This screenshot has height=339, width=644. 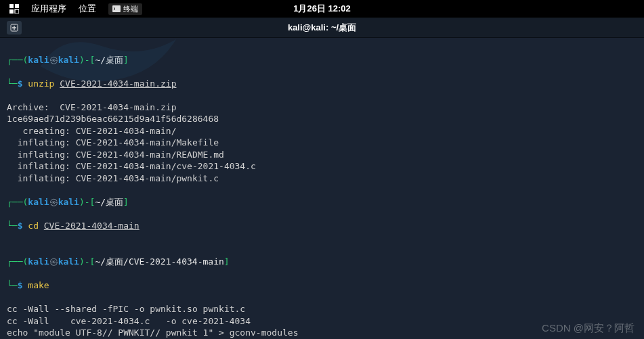 What do you see at coordinates (126, 309) in the screenshot?
I see `output-line: cc -Wall --shared -fPIC -o pwnkit.so pwn…` at bounding box center [126, 309].